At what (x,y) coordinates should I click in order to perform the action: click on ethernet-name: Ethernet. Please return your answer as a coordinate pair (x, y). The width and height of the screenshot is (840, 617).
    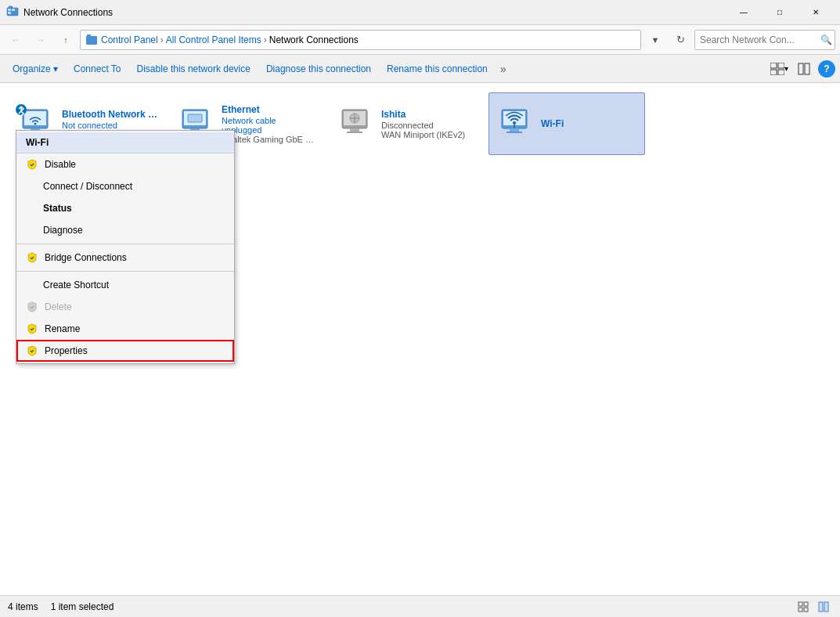
    Looking at the image, I should click on (270, 110).